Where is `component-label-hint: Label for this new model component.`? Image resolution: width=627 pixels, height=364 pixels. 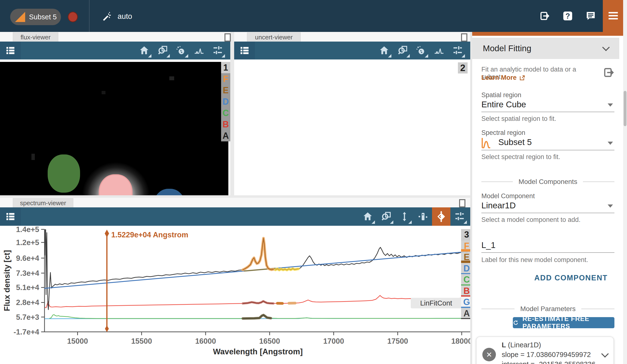
component-label-hint: Label for this new model component. is located at coordinates (535, 260).